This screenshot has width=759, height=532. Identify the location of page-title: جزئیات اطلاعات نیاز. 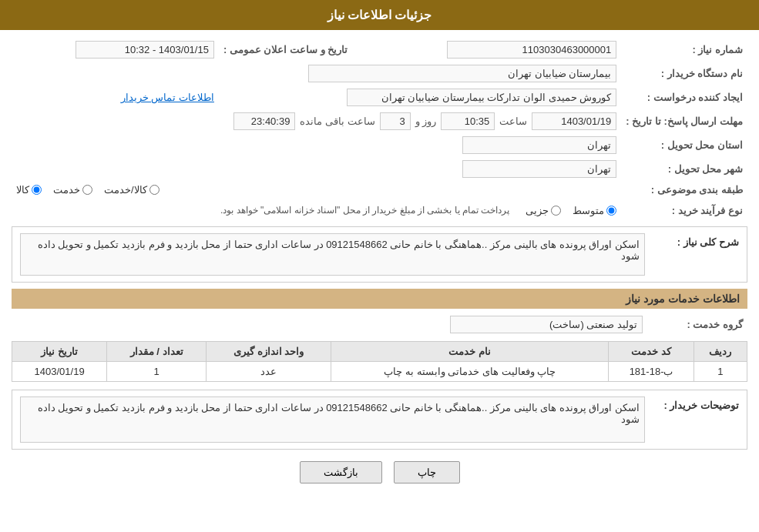
(380, 15).